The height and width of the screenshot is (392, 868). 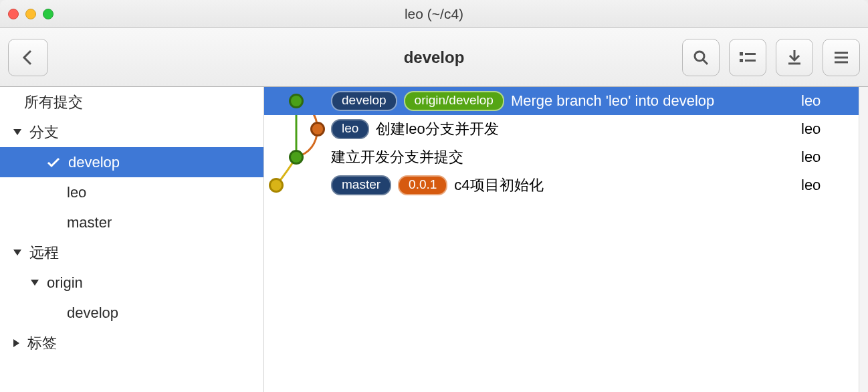 What do you see at coordinates (132, 162) in the screenshot?
I see `sidebar-branch-item: develop` at bounding box center [132, 162].